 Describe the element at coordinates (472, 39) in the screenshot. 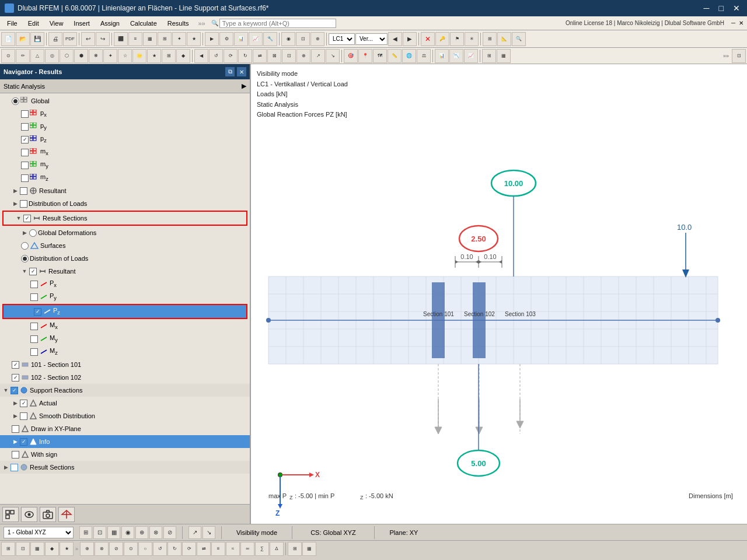

I see `tb-e4: ✳` at that location.